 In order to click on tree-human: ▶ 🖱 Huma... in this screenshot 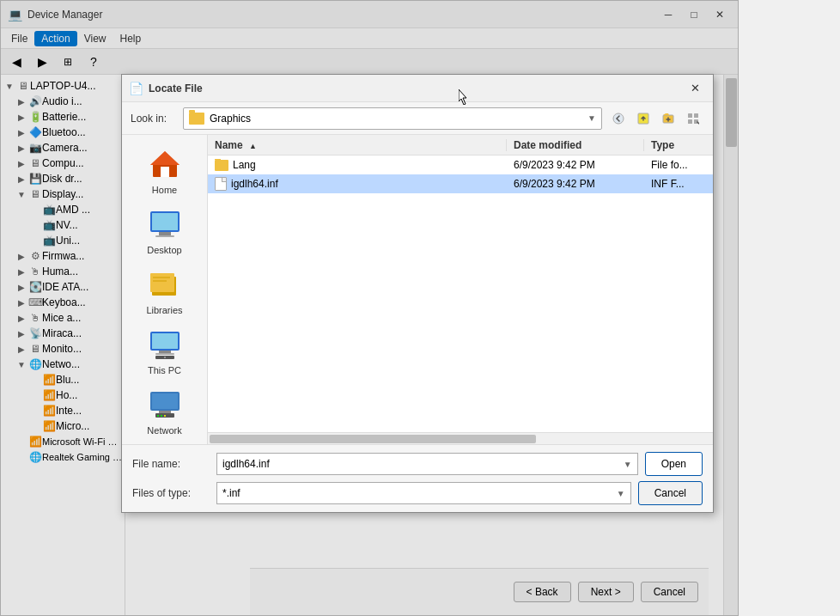, I will do `click(63, 271)`.